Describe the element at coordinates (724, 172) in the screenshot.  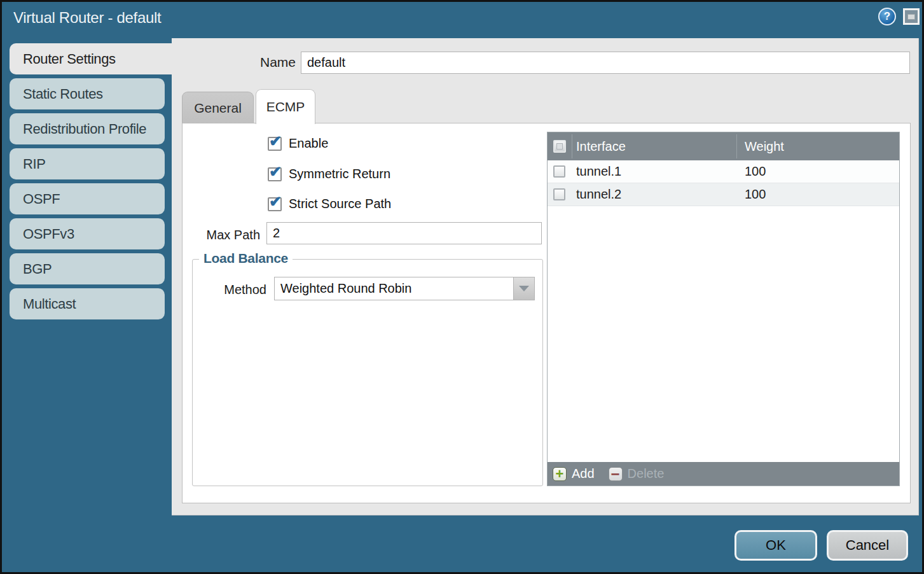
I see `table-row: tunnel.1 100` at that location.